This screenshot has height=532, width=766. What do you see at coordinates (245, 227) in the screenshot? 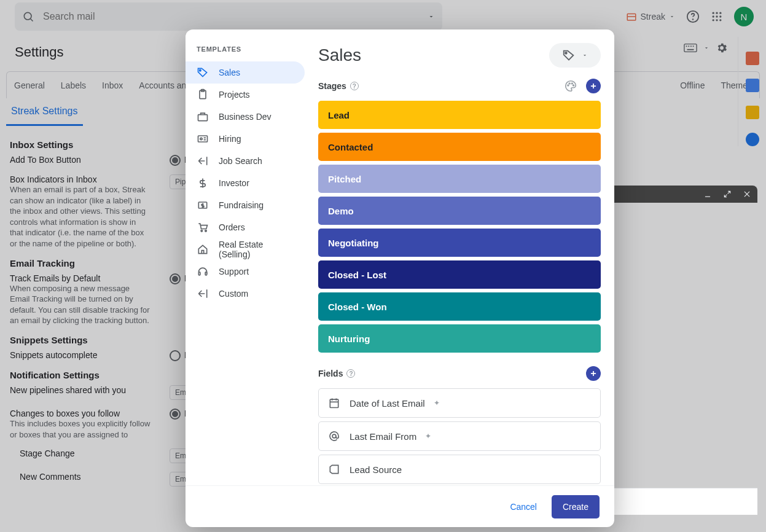
I see `template-item-orders: Orders` at bounding box center [245, 227].